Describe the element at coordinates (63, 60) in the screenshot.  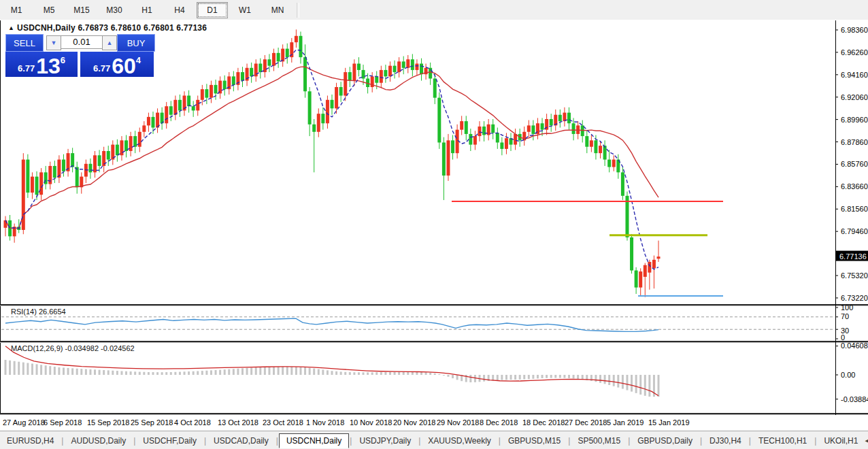
I see `bid-price-sup: 6` at that location.